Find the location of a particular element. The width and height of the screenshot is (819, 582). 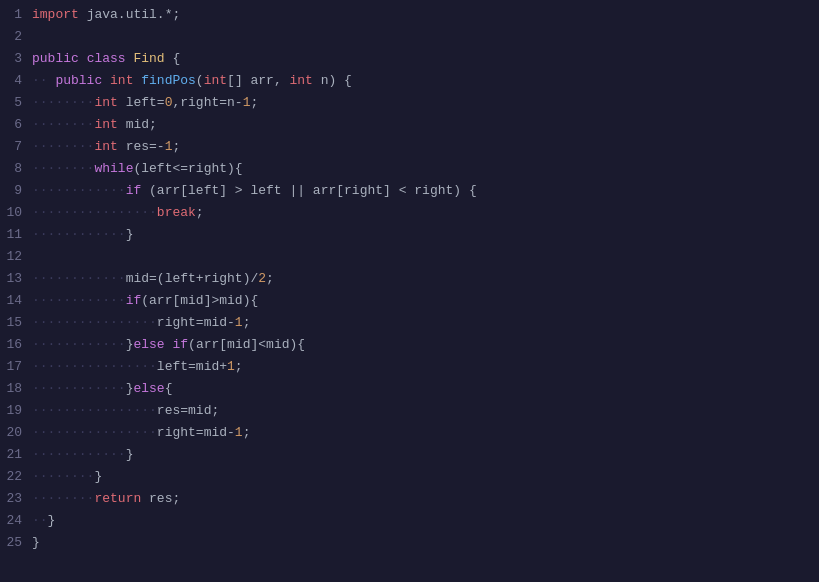

code-line: 13············mid=(left+right)/2; is located at coordinates (410, 279).